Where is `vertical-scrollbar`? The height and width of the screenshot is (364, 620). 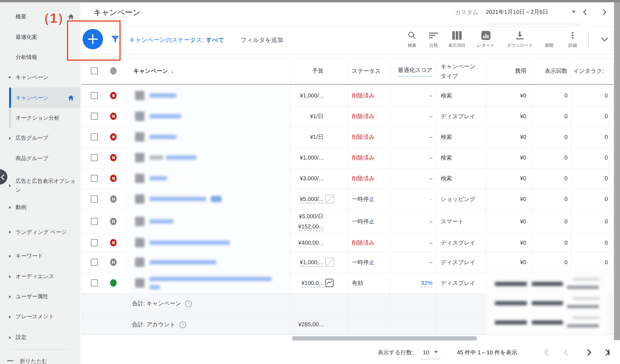 vertical-scrollbar is located at coordinates (617, 171).